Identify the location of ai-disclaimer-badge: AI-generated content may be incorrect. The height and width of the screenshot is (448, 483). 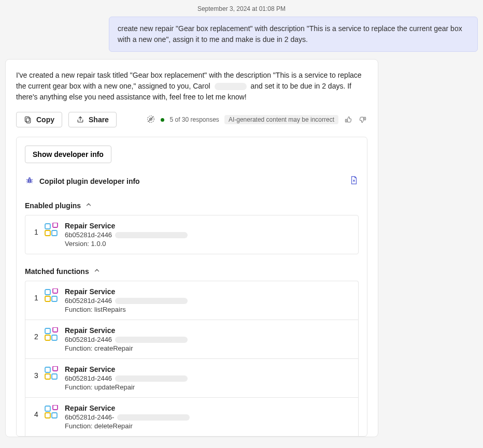
(281, 120).